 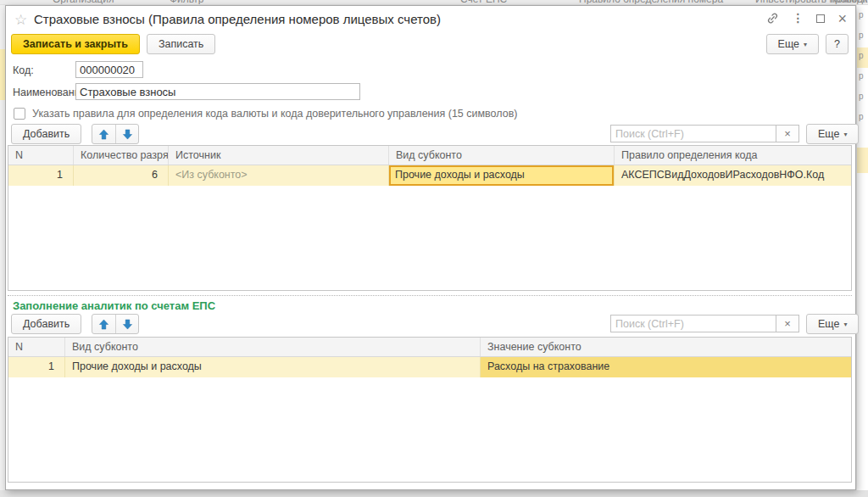 What do you see at coordinates (666, 367) in the screenshot?
I see `cell-subconto-value-selected: Расходы на страхование` at bounding box center [666, 367].